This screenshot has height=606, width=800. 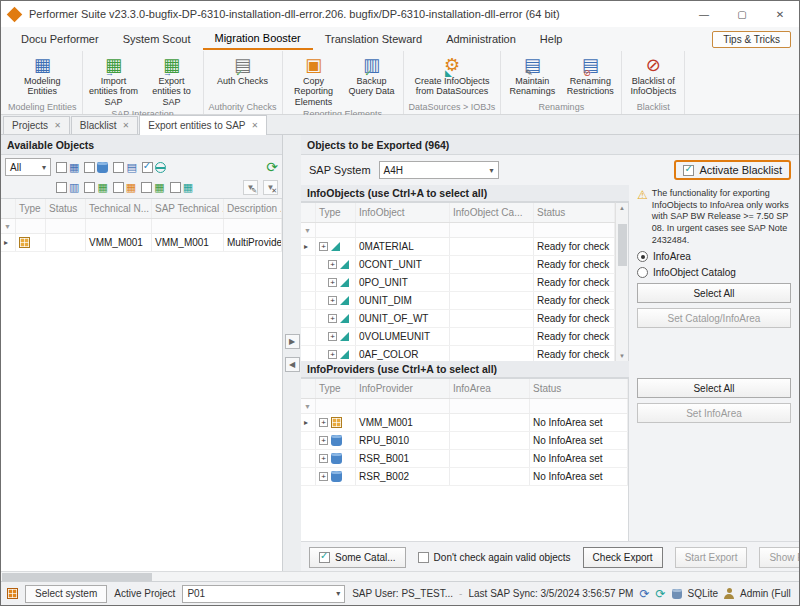 I want to click on move-right-button: ▶, so click(x=292, y=342).